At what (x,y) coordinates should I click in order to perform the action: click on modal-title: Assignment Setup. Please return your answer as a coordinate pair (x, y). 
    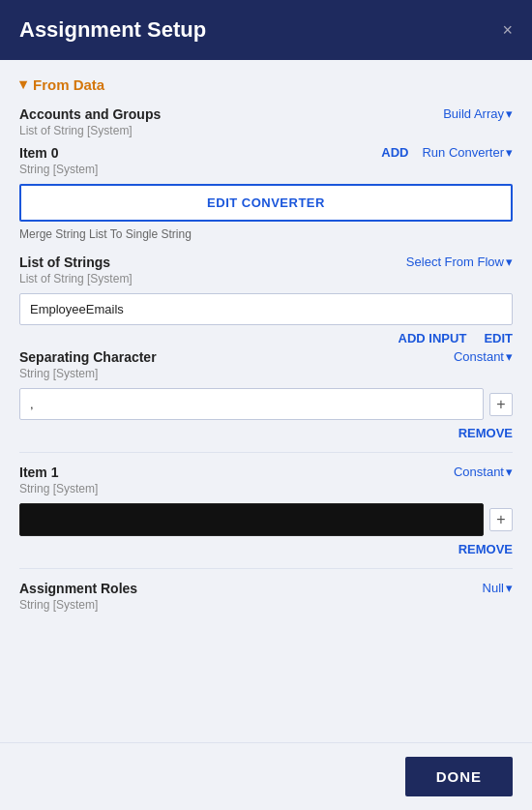
    Looking at the image, I should click on (112, 30).